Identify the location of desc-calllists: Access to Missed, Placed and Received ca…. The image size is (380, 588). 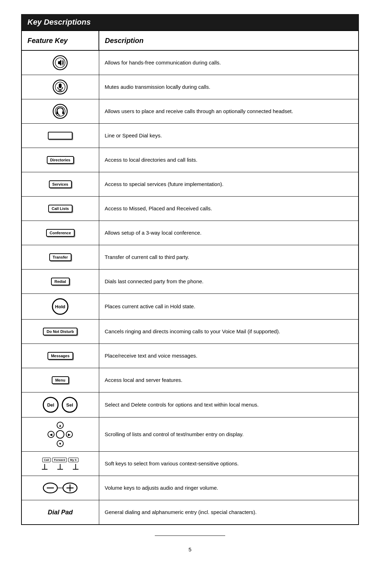
(229, 209).